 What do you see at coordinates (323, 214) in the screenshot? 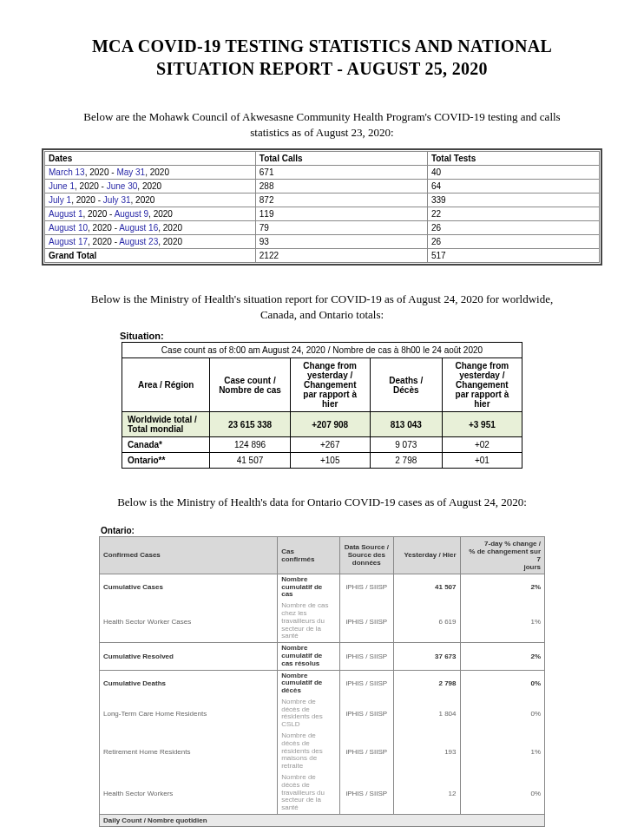
I see `table-row: August 1, 2020 - August 9, 2020 119 22` at bounding box center [323, 214].